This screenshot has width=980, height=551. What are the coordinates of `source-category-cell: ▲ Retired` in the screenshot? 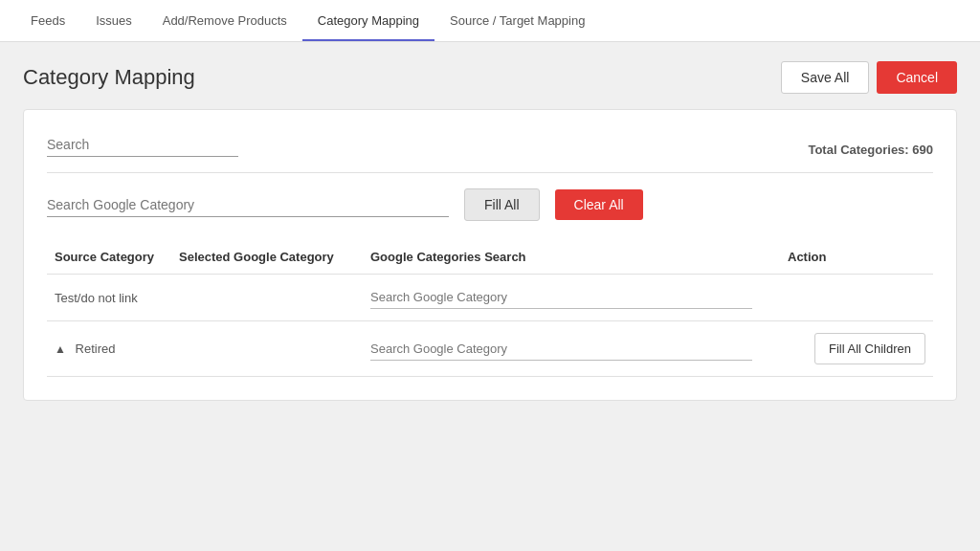 It's located at (109, 349).